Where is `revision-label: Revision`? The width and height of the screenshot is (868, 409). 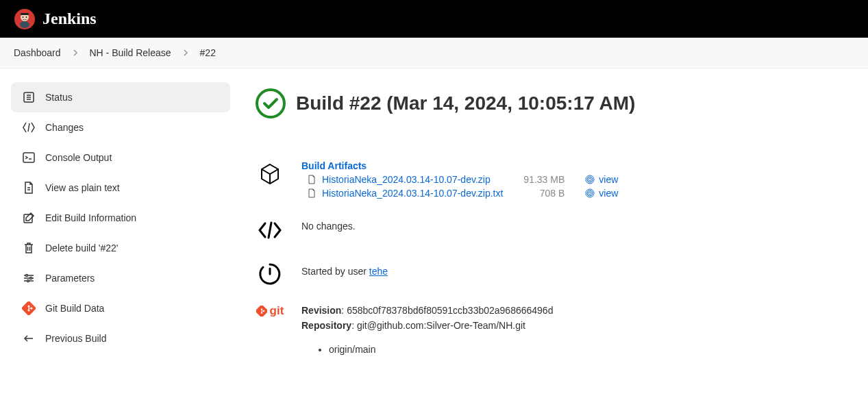
revision-label: Revision is located at coordinates (321, 310).